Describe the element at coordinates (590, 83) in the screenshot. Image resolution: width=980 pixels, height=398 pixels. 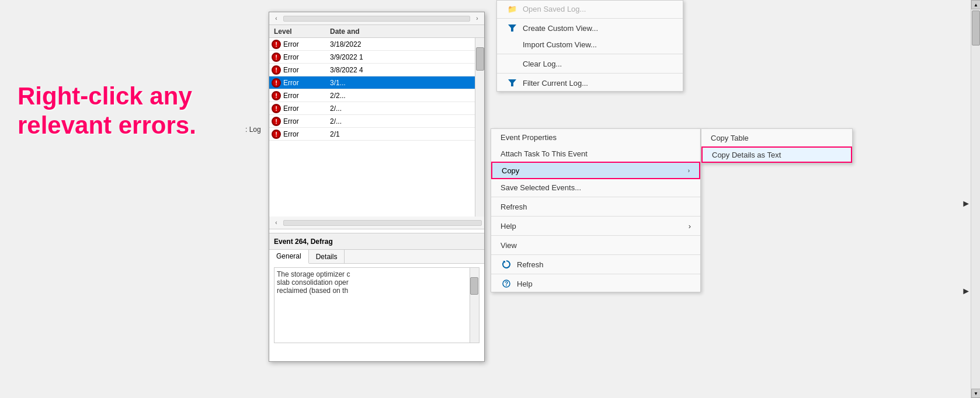
I see `cm-filter-current-log: Filter Current Log...` at that location.